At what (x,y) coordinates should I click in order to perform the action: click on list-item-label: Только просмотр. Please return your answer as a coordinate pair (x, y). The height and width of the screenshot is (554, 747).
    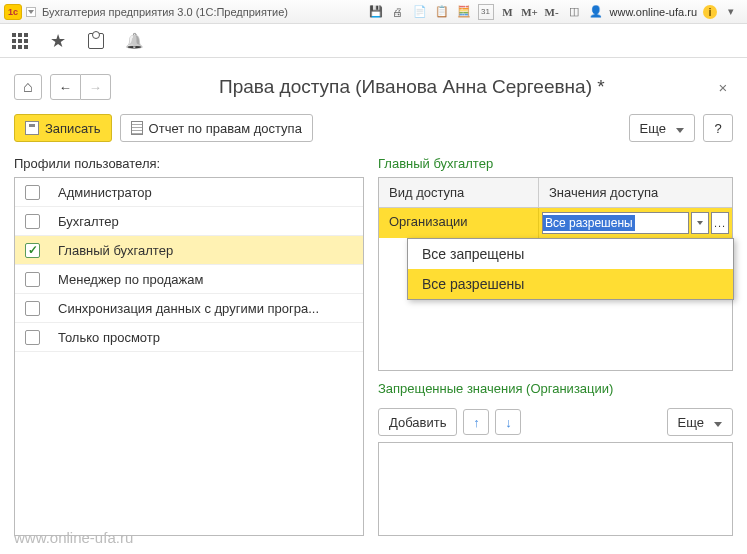
    Looking at the image, I should click on (109, 338).